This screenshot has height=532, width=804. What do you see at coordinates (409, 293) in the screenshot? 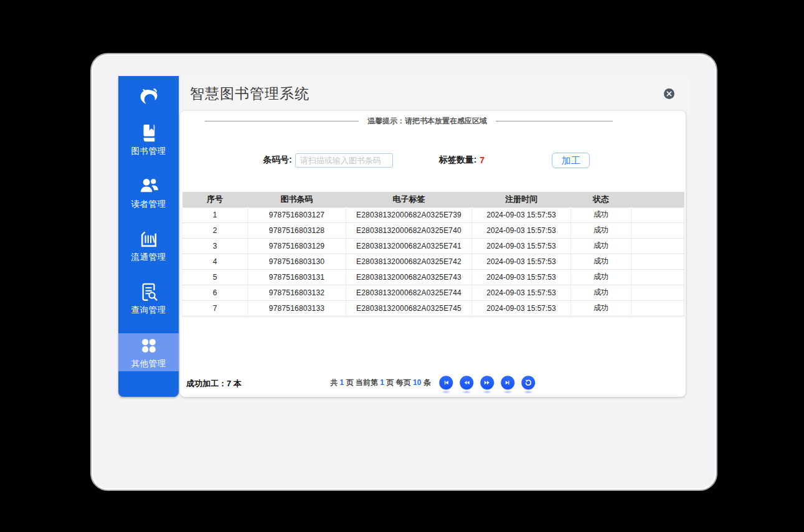
I see `cell-tag: E28038132000682A0325E744` at bounding box center [409, 293].